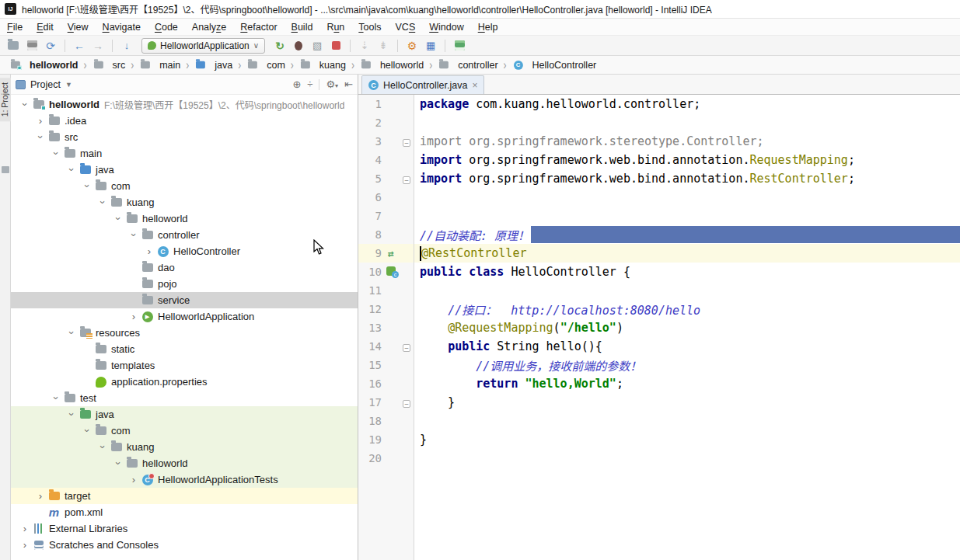  What do you see at coordinates (423, 85) in the screenshot?
I see `tab-hellocontroller: C HelloController.java ×` at bounding box center [423, 85].